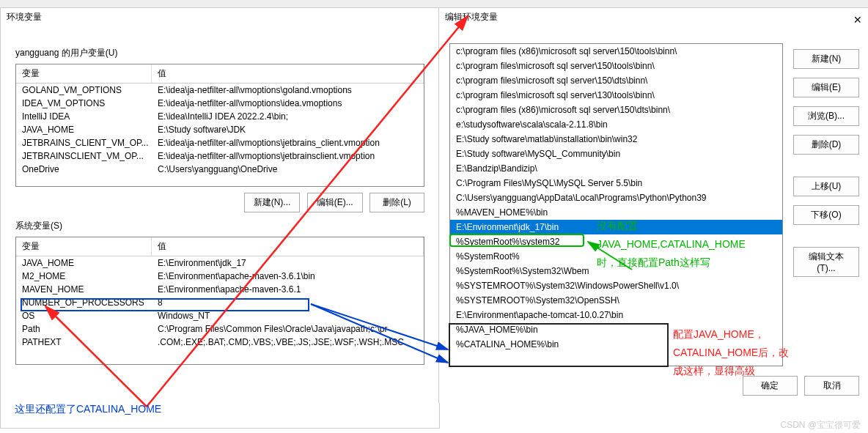 This screenshot has width=868, height=433. I want to click on table-row: PathC:\Program Files\Common Files\Oracle…, so click(220, 329).